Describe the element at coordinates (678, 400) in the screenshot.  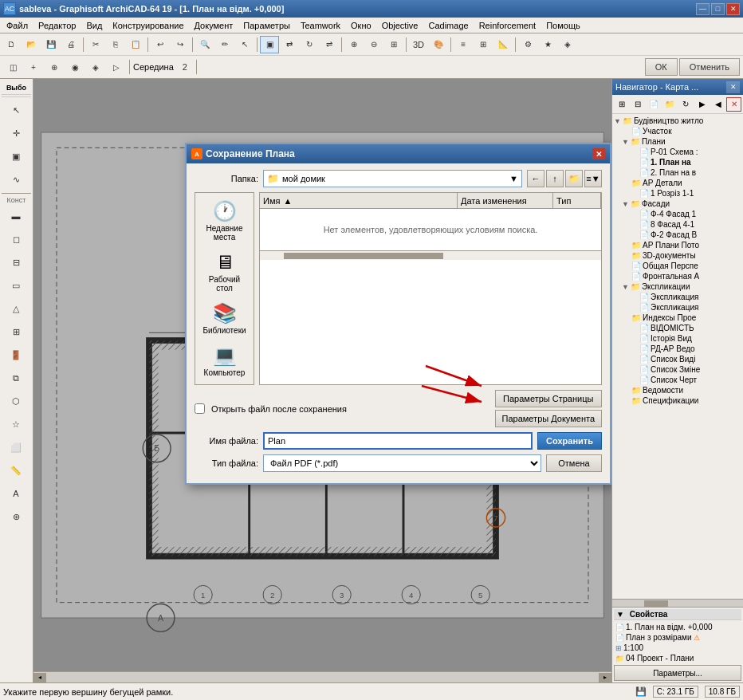
I see `tree-item: 📁Спецификации` at that location.